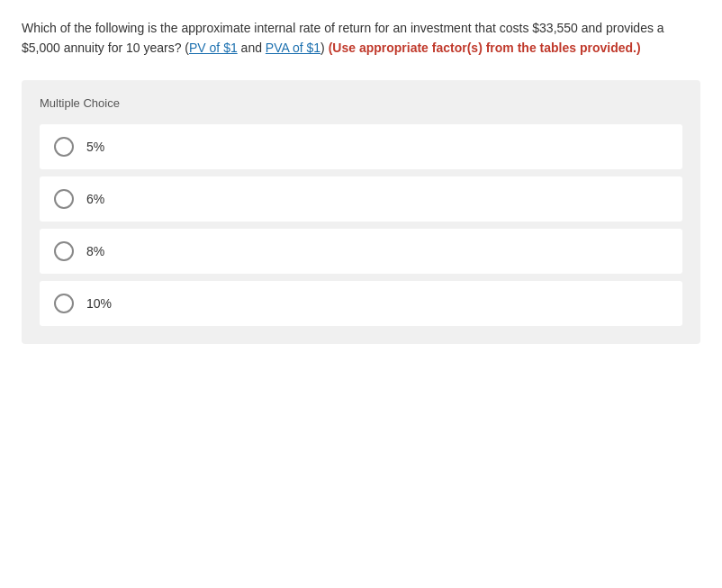  I want to click on radio-circle-8pct, so click(64, 251).